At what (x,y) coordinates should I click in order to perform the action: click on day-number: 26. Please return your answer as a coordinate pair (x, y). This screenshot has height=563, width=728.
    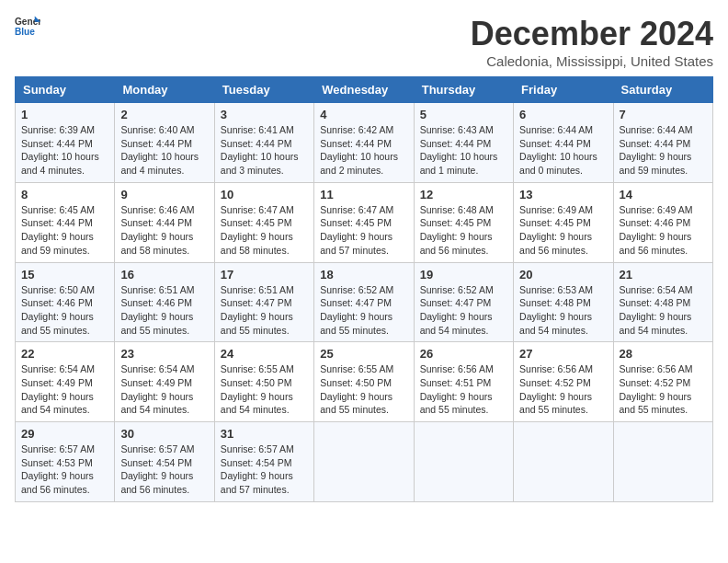
    Looking at the image, I should click on (463, 353).